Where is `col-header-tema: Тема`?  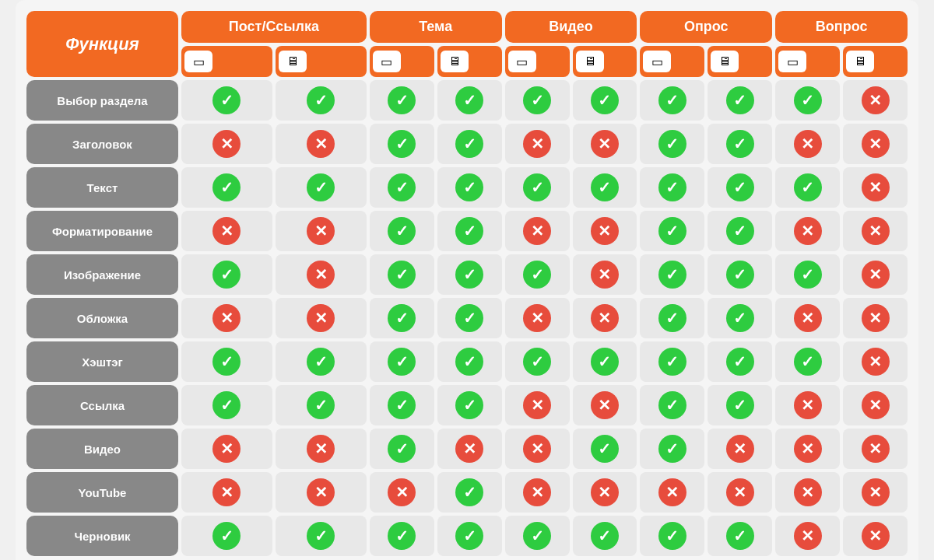 col-header-tema: Тема is located at coordinates (436, 26).